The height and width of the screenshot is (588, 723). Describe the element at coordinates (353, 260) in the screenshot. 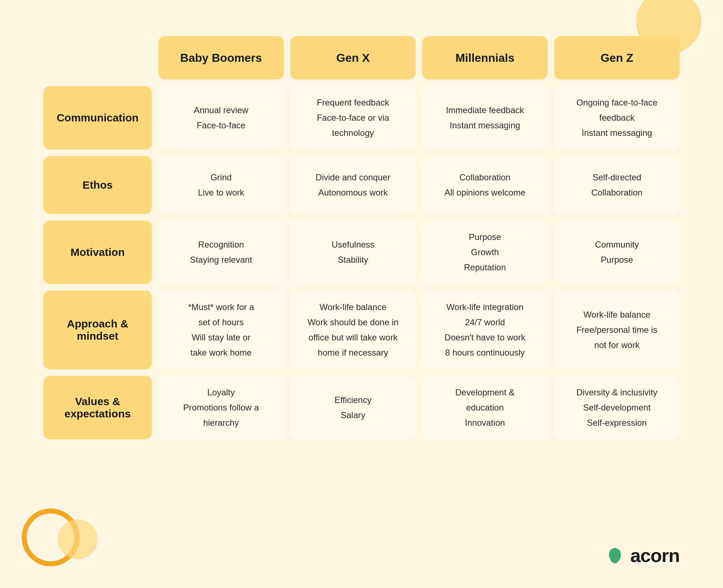

I see `cell-text: Stability` at that location.